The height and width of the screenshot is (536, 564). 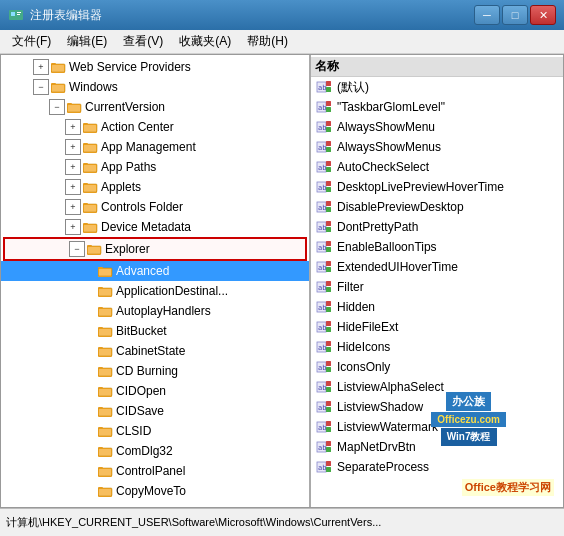 I want to click on tree-node-controls-folder: + Controls Folder, so click(x=155, y=207).